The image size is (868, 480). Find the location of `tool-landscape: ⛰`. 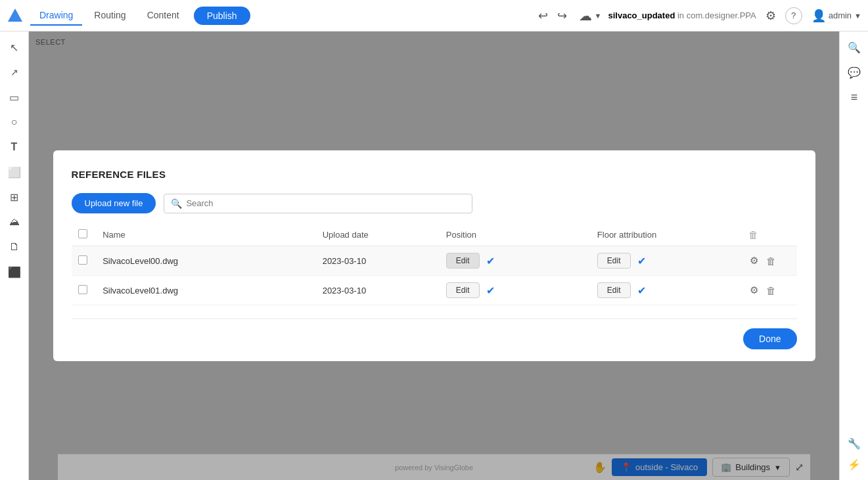

tool-landscape: ⛰ is located at coordinates (14, 222).